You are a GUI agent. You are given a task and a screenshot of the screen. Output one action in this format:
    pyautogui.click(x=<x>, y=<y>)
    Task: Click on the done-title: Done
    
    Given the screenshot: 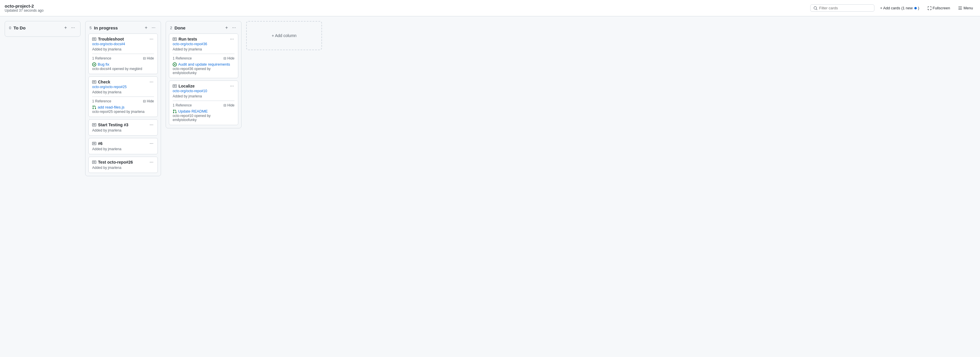 What is the action you would take?
    pyautogui.click(x=180, y=28)
    